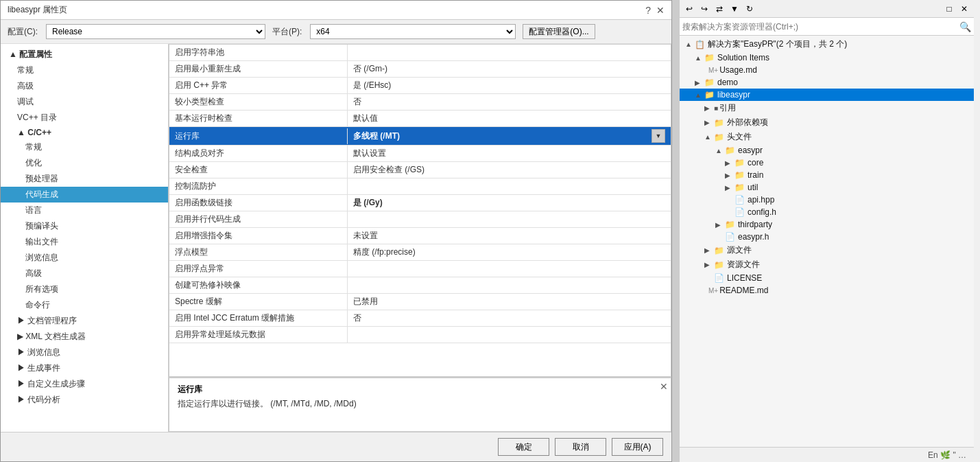  Describe the element at coordinates (420, 203) in the screenshot. I see `prop-row-func-link: 启用函数级链接 是 (/Gy)` at that location.